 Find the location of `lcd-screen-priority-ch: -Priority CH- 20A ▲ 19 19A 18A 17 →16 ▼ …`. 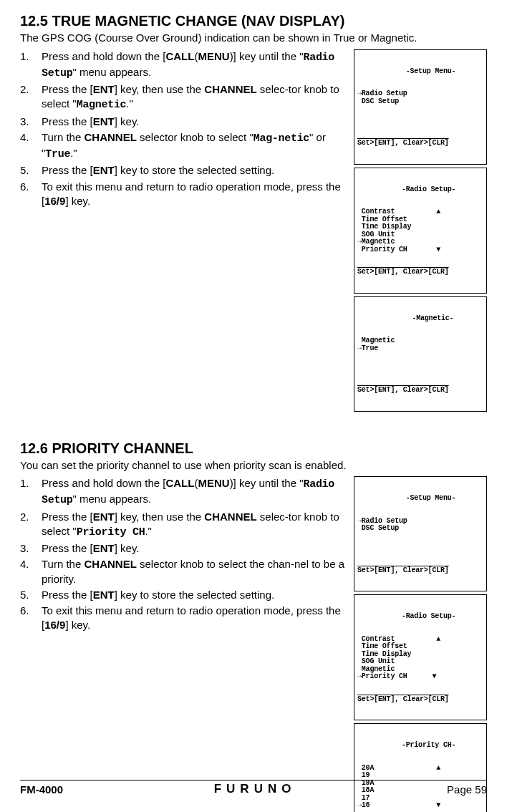

lcd-screen-priority-ch: -Priority CH- 20A ▲ 19 19A 18A 17 →16 ▼ … is located at coordinates (420, 768).